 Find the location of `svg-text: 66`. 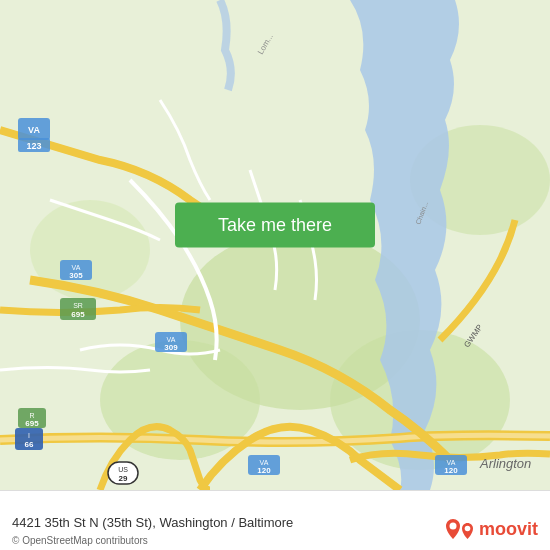

svg-text: 66 is located at coordinates (30, 444).